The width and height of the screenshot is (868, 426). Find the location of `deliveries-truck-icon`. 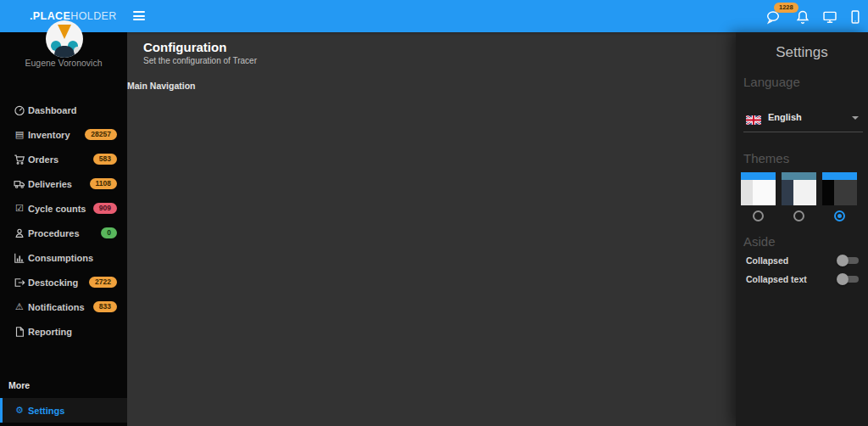

deliveries-truck-icon is located at coordinates (19, 184).